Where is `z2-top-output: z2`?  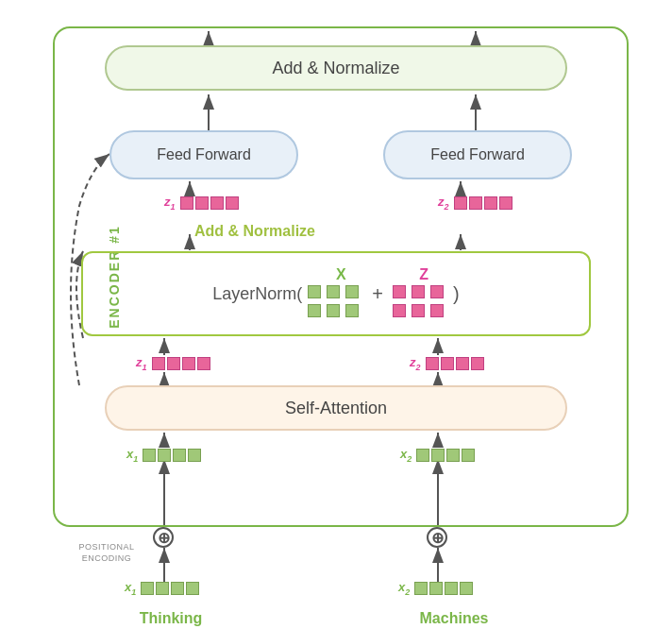 z2-top-output: z2 is located at coordinates (476, 203).